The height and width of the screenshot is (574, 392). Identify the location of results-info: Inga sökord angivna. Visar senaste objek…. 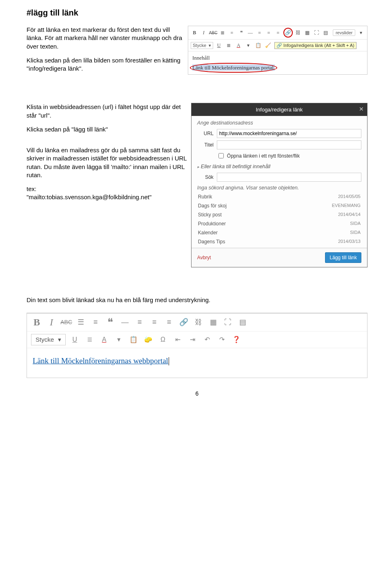
(279, 188).